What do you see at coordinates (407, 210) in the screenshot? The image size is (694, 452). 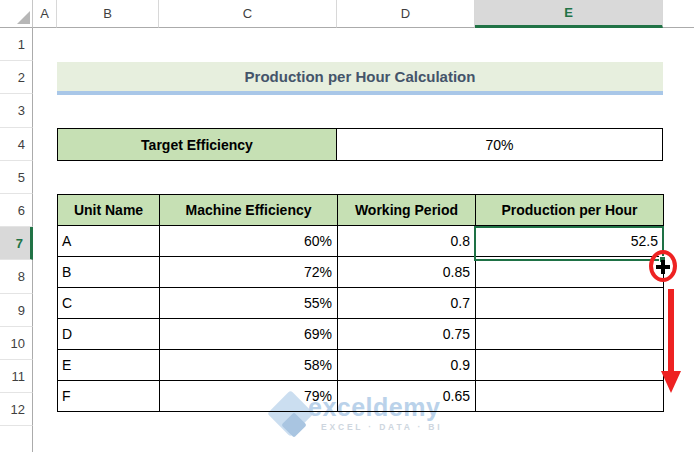 I see `header-working-period: Working Period` at bounding box center [407, 210].